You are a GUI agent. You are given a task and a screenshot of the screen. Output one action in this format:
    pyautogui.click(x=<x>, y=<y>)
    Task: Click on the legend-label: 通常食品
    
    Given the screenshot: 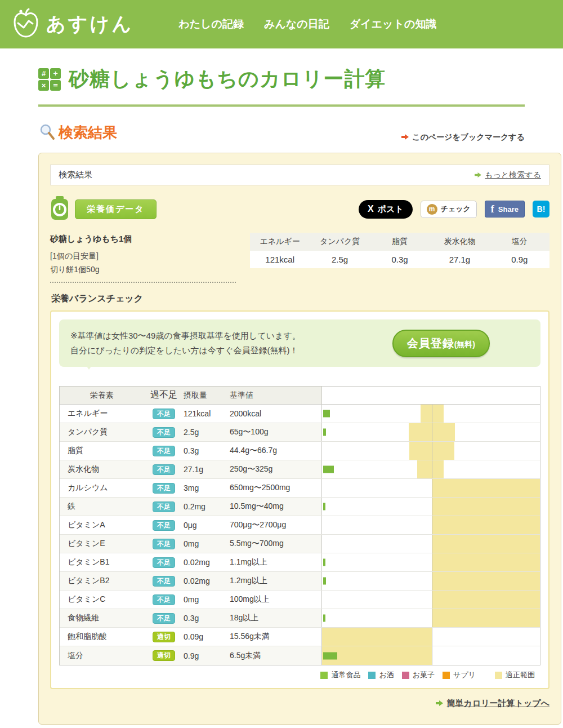 What is the action you would take?
    pyautogui.click(x=346, y=675)
    